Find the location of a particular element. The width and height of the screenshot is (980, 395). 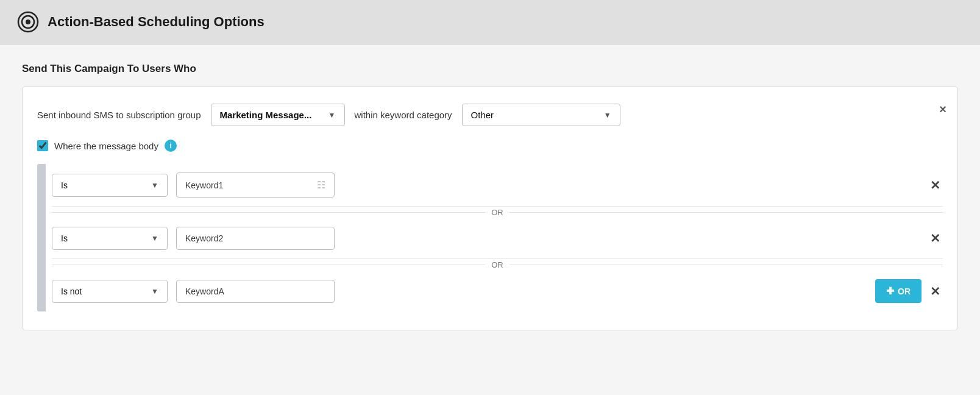

subscription-group-dropdown-label: Marketing Message... is located at coordinates (266, 115).